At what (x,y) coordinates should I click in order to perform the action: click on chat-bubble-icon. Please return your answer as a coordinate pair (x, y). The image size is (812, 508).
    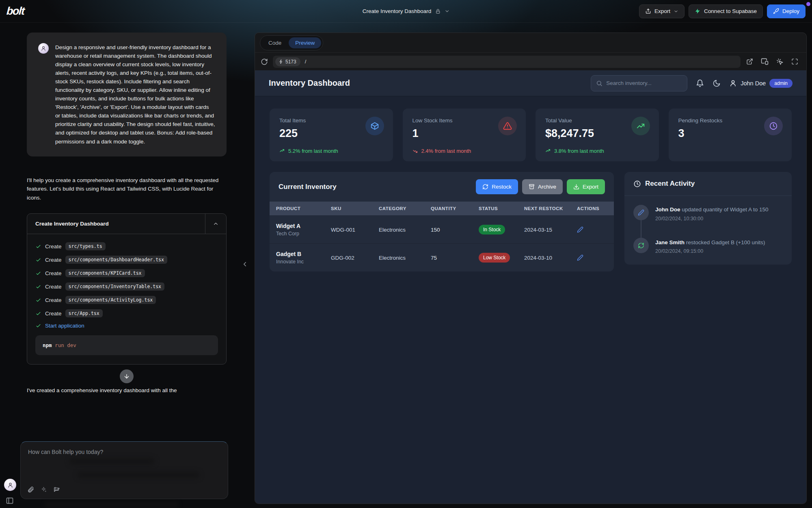
    Looking at the image, I should click on (57, 489).